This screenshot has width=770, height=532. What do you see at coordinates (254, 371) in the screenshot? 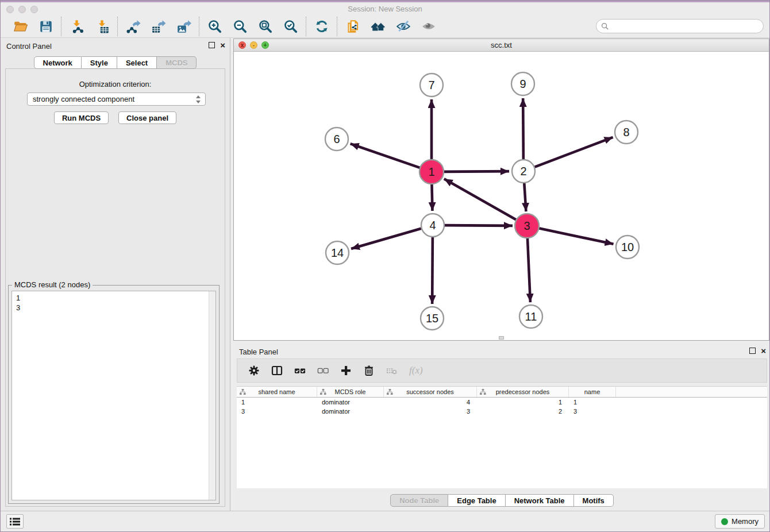
I see `gear-icon` at bounding box center [254, 371].